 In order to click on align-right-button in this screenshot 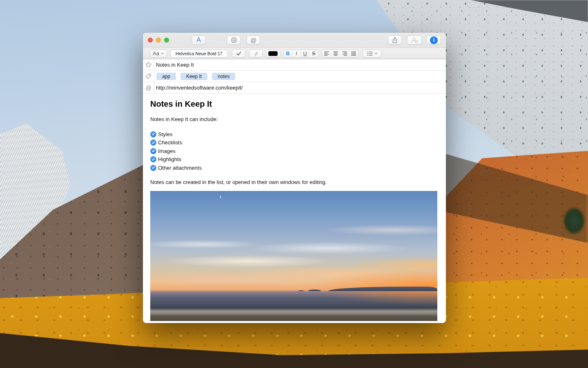, I will do `click(345, 54)`.